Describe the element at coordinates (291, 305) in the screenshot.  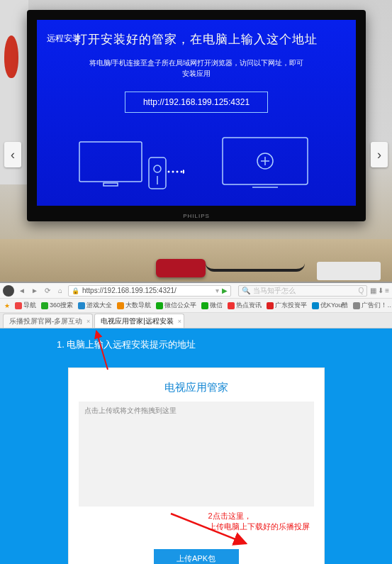
I see `bookmark-label: 广东投资平` at that location.